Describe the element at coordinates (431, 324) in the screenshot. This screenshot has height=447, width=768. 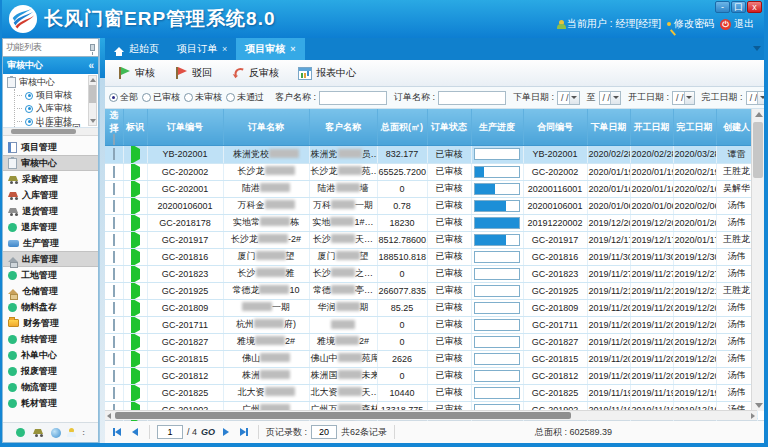
I see `table-row-GC-201711: GC-201711杭州府)0已审核GC-2017112019/11/202019…` at that location.